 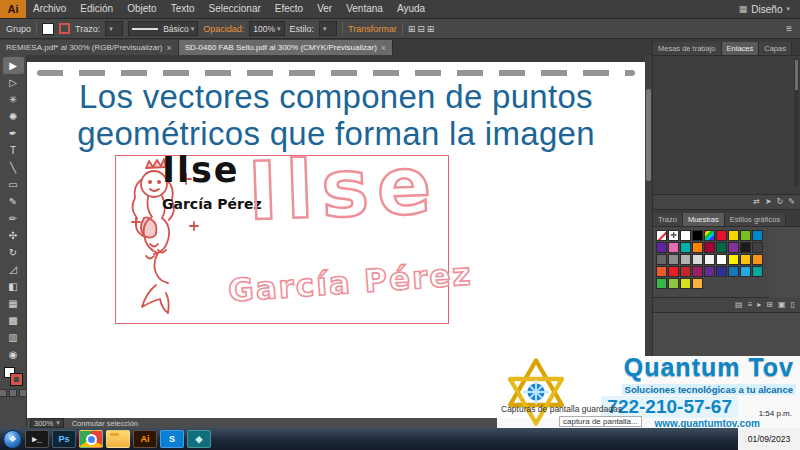 I want to click on swatch-options-icon: ▸, so click(x=759, y=305).